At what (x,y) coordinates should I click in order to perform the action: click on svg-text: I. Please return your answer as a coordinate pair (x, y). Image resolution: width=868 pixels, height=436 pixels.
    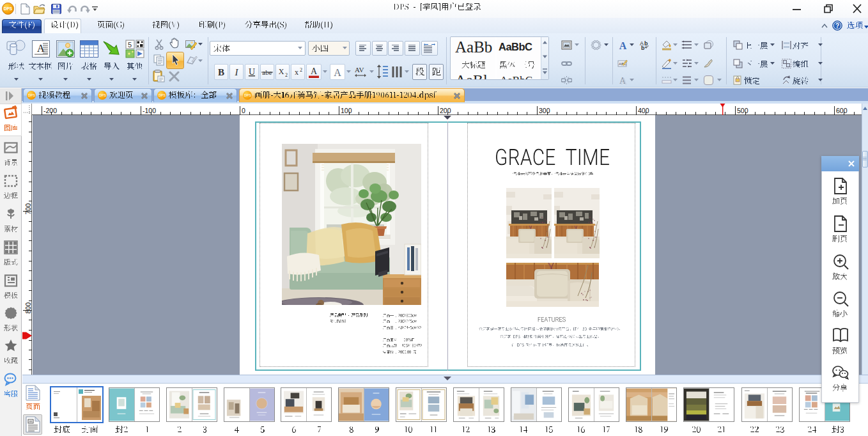
    Looking at the image, I should click on (236, 72).